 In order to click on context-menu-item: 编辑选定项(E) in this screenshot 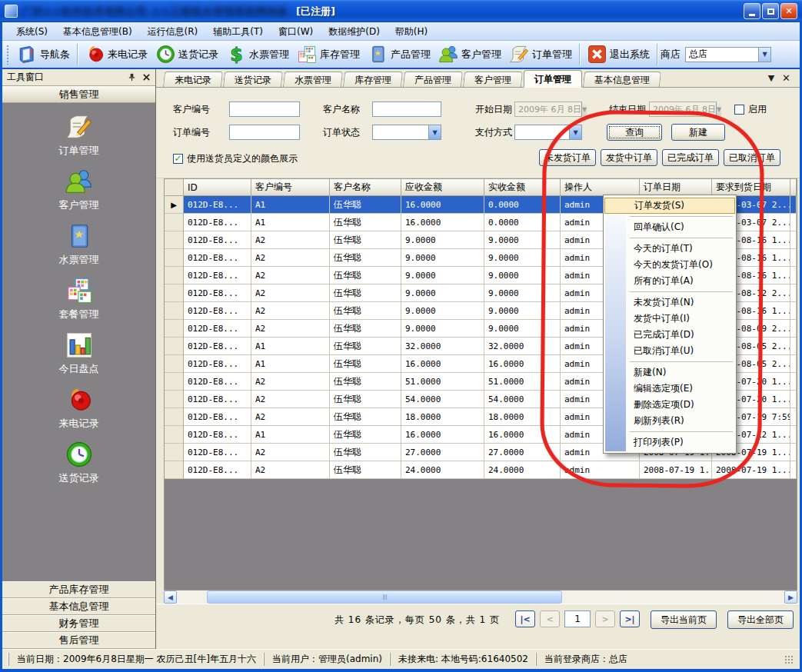, I will do `click(670, 389)`.